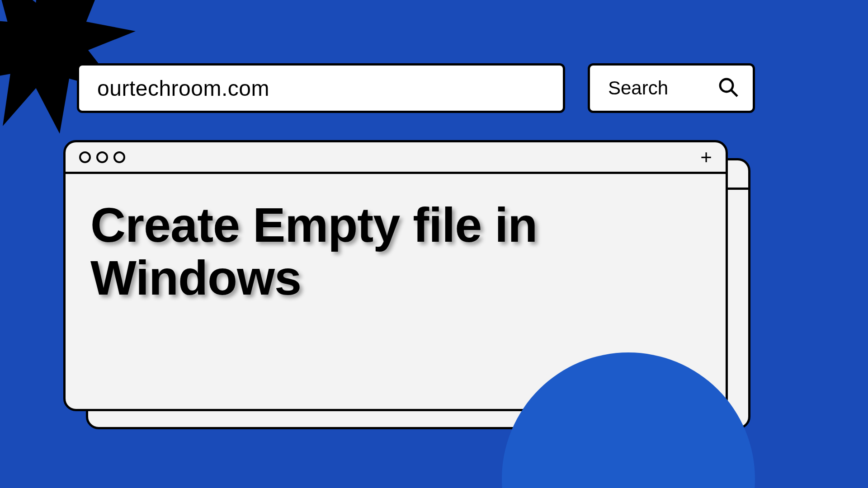 The image size is (868, 488). I want to click on plus-icon: +, so click(706, 157).